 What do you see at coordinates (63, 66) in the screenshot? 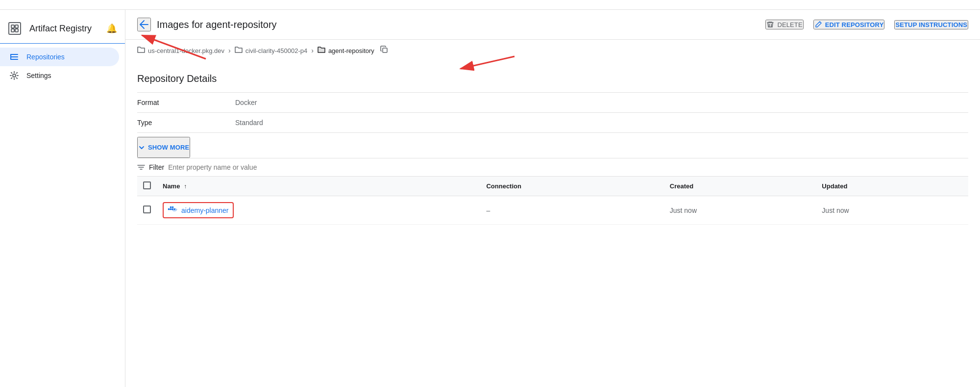
I see `sidebar-nav: Repositories Settings` at bounding box center [63, 66].